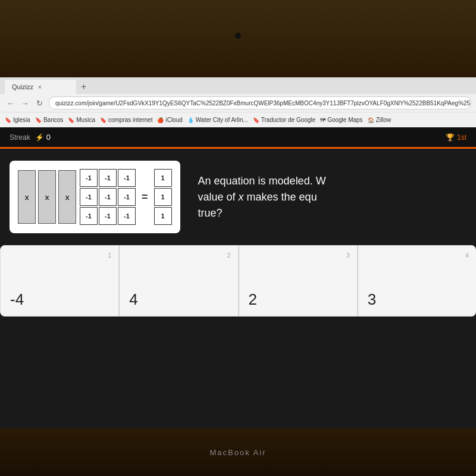  What do you see at coordinates (127, 216) in the screenshot?
I see `neg-cell-9: -1` at bounding box center [127, 216].